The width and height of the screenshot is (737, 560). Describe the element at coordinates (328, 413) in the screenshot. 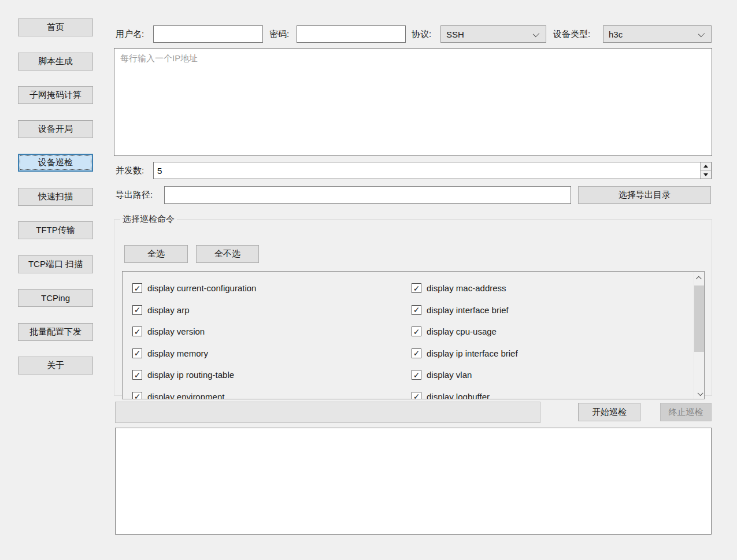

I see `progress-bar` at that location.